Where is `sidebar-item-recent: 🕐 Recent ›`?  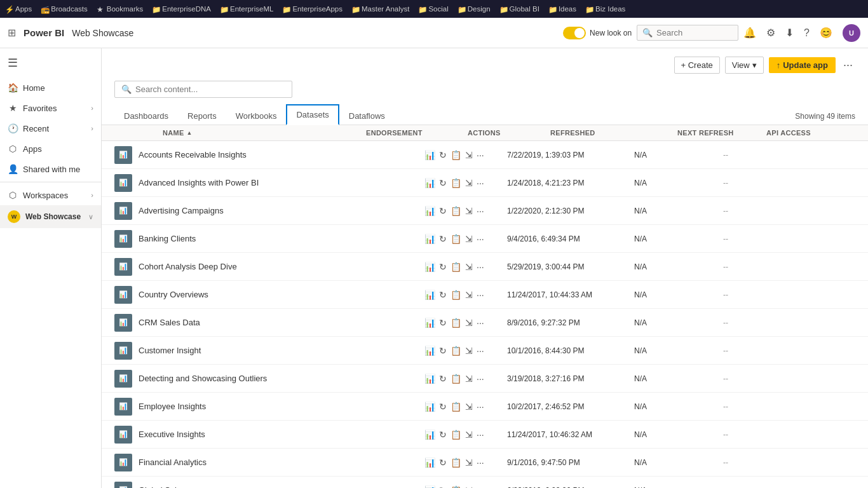
sidebar-item-recent: 🕐 Recent › is located at coordinates (51, 128).